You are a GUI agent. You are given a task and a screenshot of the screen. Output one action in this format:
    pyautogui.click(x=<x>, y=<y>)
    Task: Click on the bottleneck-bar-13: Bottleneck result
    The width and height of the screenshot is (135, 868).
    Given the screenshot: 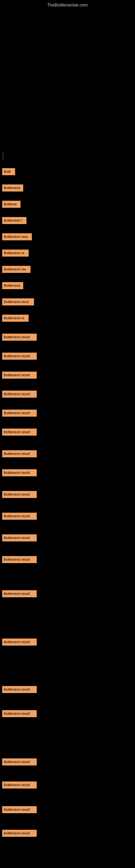 What is the action you would take?
    pyautogui.click(x=19, y=375)
    